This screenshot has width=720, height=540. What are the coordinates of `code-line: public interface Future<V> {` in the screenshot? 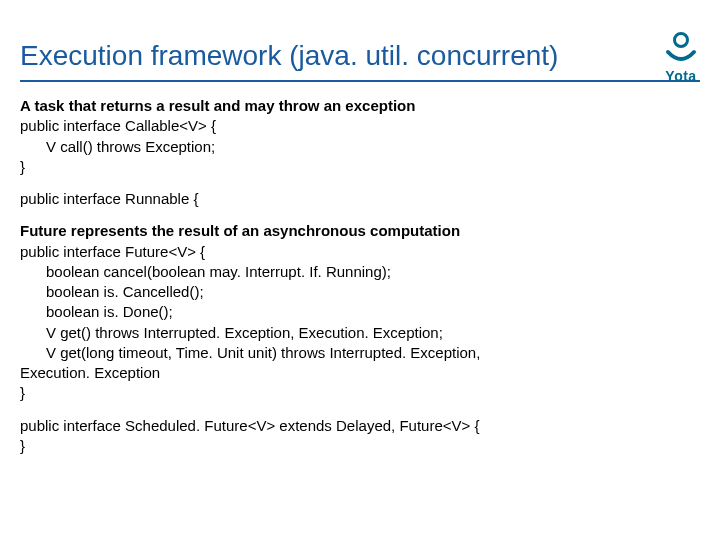 It's located at (360, 252).